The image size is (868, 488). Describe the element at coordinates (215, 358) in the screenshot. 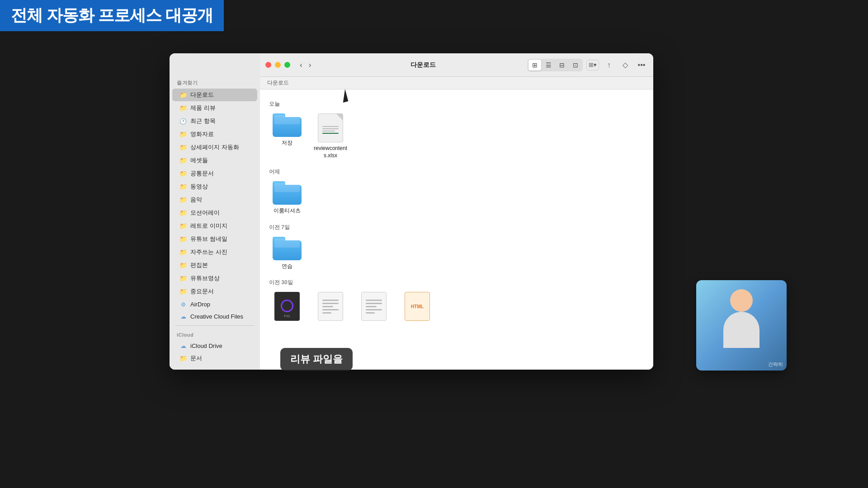

I see `icloud-item-1: 📁문서` at that location.